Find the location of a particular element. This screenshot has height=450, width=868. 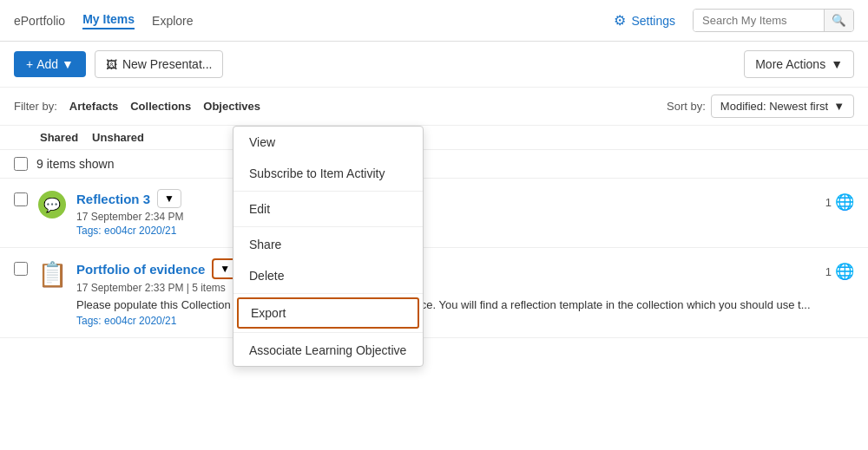

portfolio-content: Portfolio of evidence ▼ 17 September 2:3… is located at coordinates (451, 293).